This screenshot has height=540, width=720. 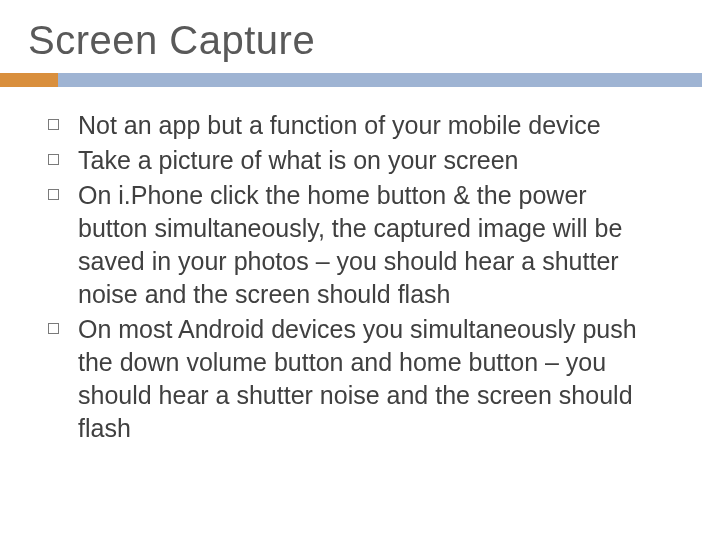 What do you see at coordinates (29, 80) in the screenshot?
I see `rule-accent` at bounding box center [29, 80].